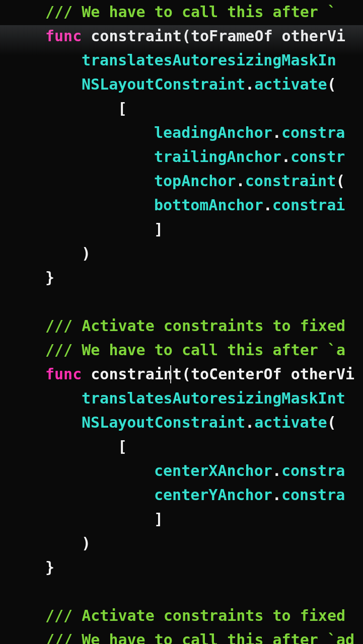 The image size is (363, 644). I want to click on code-line: /// We have to call this after `a, so click(181, 350).